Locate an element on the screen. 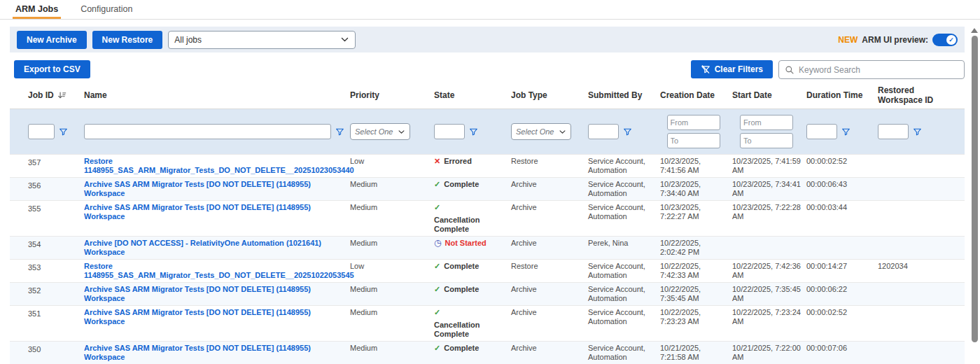 The image size is (980, 364). duration-filter-input is located at coordinates (822, 132).